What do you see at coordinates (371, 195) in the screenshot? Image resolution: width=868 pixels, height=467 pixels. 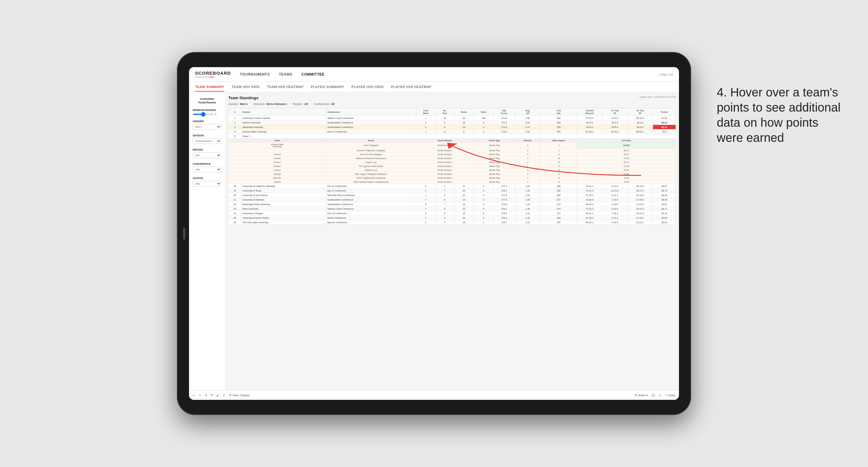 I see `cell-conference: Mountain West Conference` at bounding box center [371, 195].